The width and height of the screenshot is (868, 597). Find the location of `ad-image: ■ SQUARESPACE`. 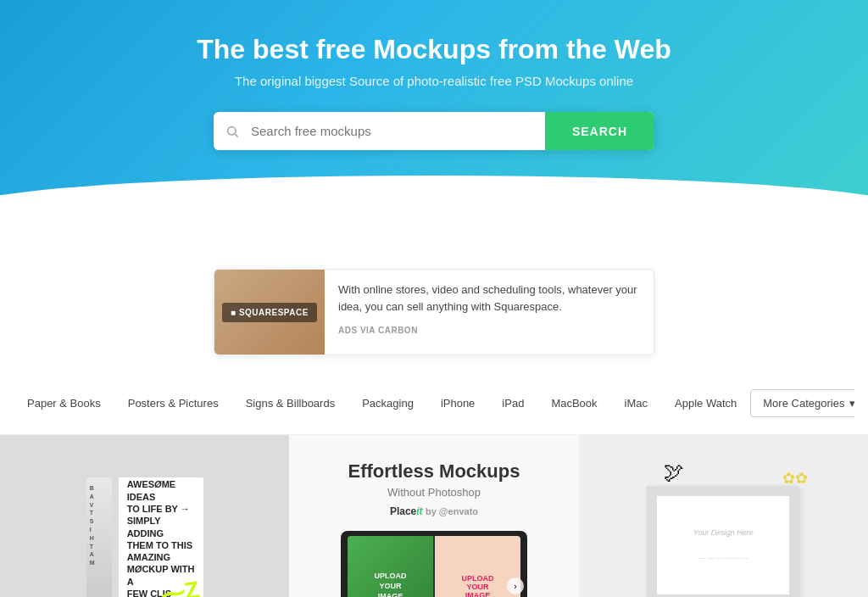

ad-image: ■ SQUARESPACE is located at coordinates (270, 312).